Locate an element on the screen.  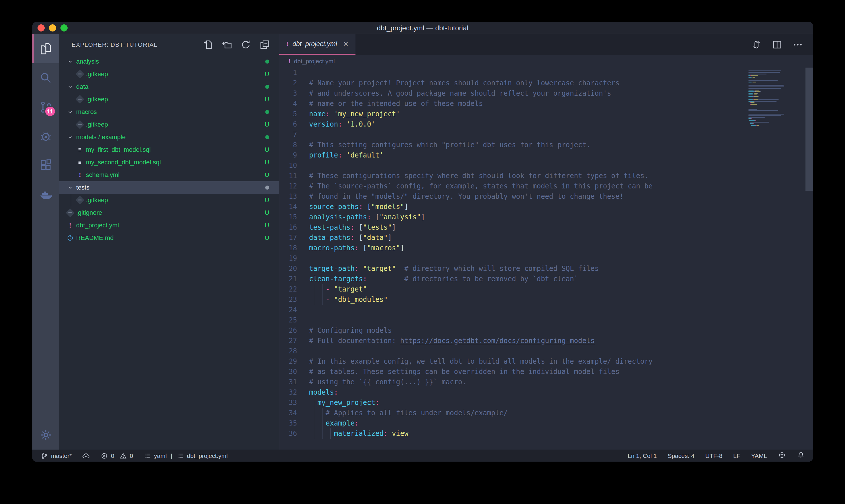
code-line-19: 19 is located at coordinates (546, 258).